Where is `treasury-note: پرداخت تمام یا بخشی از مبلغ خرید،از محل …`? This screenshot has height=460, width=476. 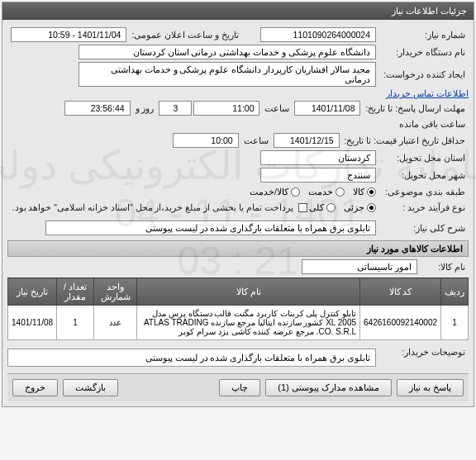
treasury-note: پرداخت تمام یا بخشی از مبلغ خرید،از محل … is located at coordinates (153, 207).